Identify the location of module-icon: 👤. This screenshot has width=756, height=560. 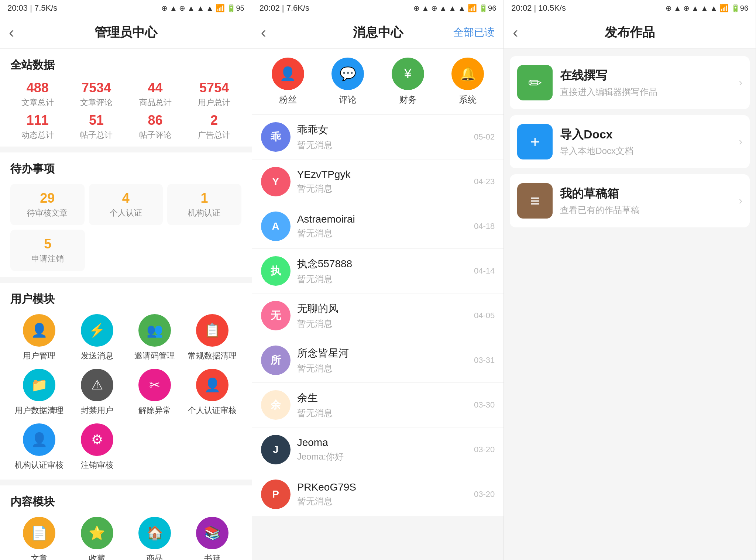
(212, 385).